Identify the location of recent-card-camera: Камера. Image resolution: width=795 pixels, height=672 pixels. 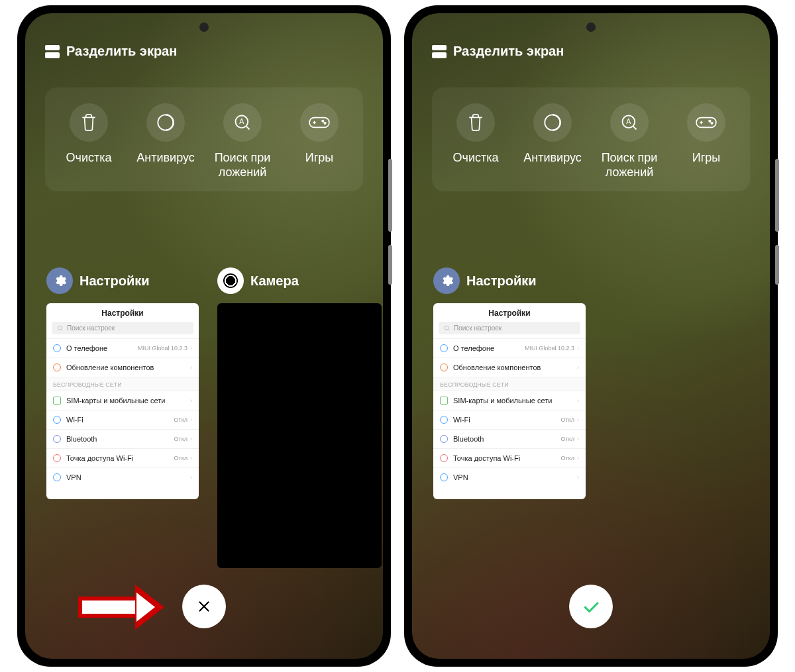
(299, 418).